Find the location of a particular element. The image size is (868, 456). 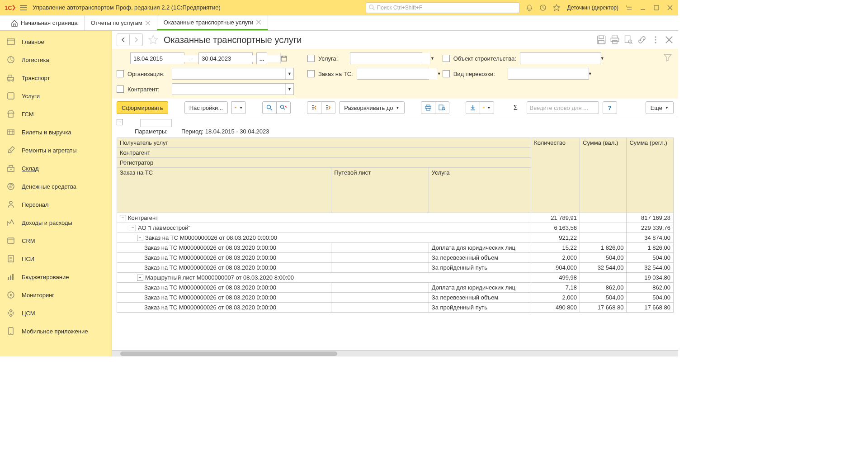

collapse-toggle: − is located at coordinates (120, 122).